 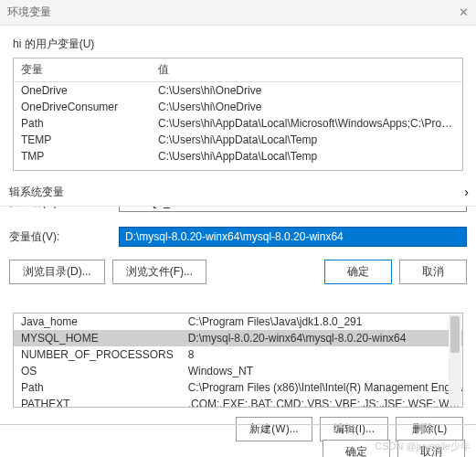 What do you see at coordinates (82, 70) in the screenshot?
I see `col-var: 变量` at bounding box center [82, 70].